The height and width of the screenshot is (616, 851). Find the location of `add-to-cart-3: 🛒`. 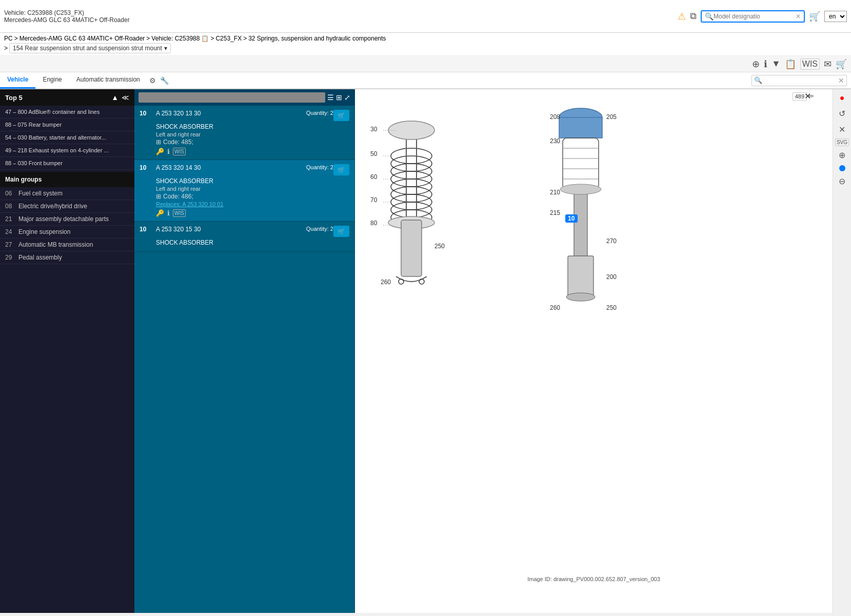

add-to-cart-3: 🛒 is located at coordinates (342, 231).